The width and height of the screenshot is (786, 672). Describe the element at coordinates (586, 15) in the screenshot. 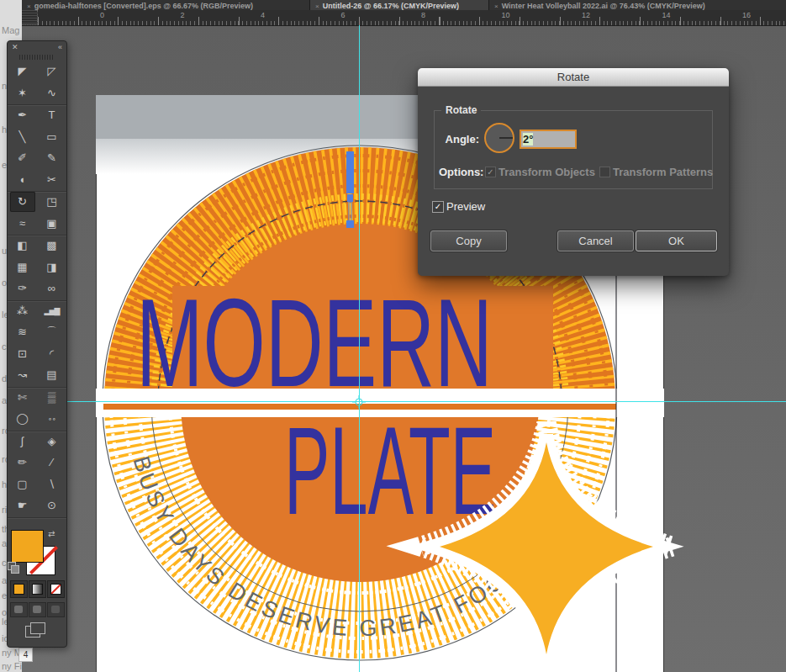

I see `ruler-label: 12` at that location.